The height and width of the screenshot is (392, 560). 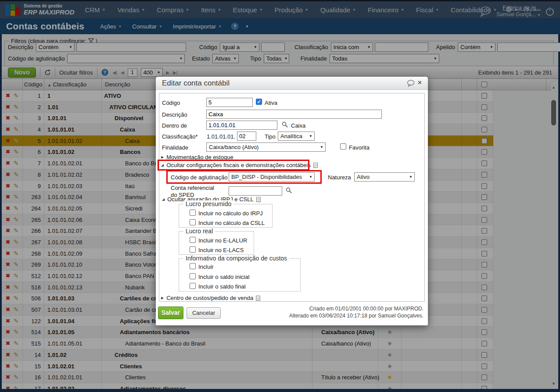 What do you see at coordinates (221, 250) in the screenshot?
I see `elacs-checkbox-label: Incluir no E-LACS` at bounding box center [221, 250].